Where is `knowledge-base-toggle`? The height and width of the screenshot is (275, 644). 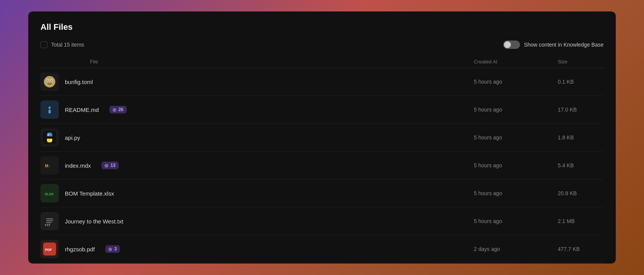
knowledge-base-toggle is located at coordinates (512, 45).